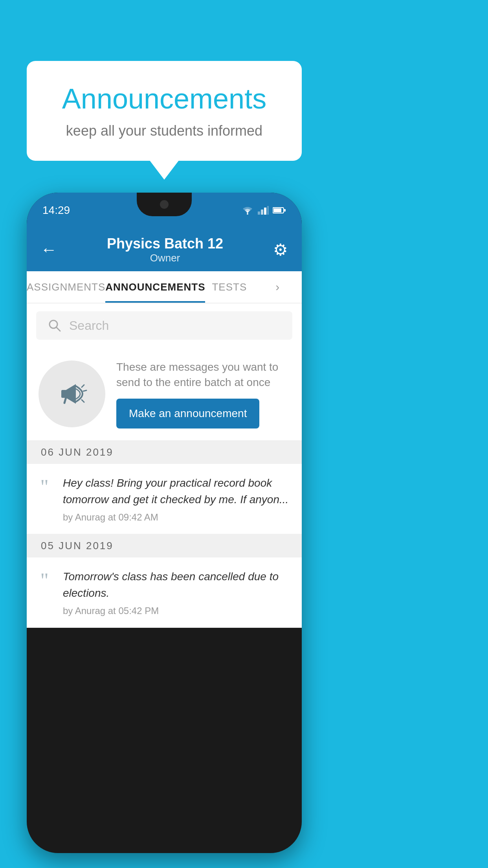  What do you see at coordinates (176, 592) in the screenshot?
I see `announcement-content-2: Tomorrow's class has been cancelled due …` at bounding box center [176, 592].